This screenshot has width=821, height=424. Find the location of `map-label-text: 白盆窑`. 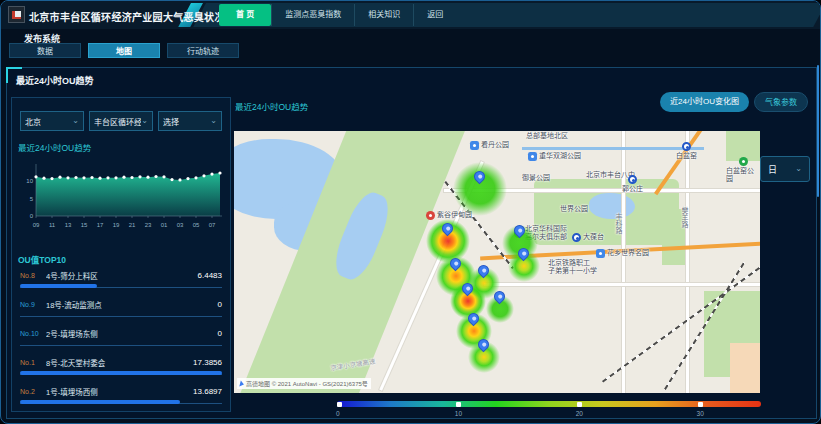

map-label-text: 白盆窑 is located at coordinates (686, 156).